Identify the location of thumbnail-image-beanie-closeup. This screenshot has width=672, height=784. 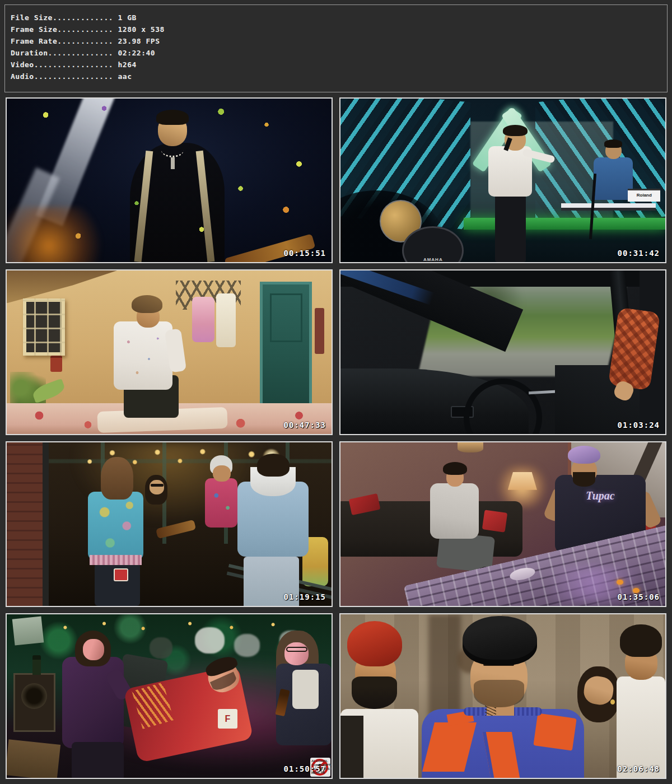
(503, 696).